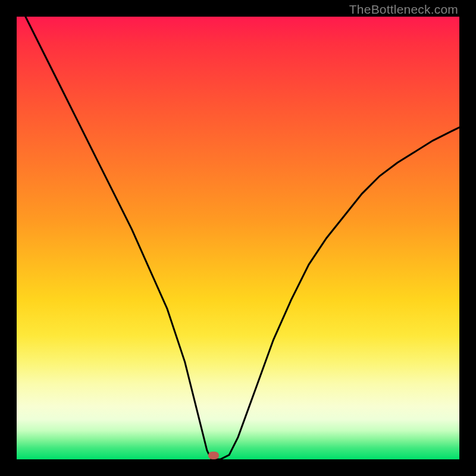 Image resolution: width=476 pixels, height=476 pixels. I want to click on watermark-text: TheBottleneck.com, so click(403, 10).